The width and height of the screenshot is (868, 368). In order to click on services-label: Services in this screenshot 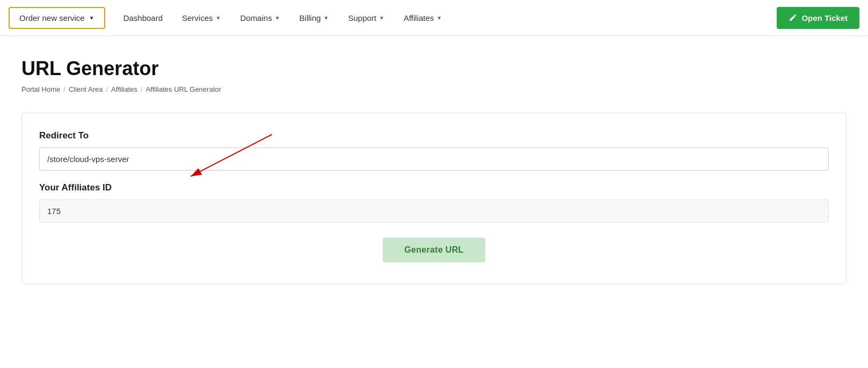, I will do `click(198, 18)`.